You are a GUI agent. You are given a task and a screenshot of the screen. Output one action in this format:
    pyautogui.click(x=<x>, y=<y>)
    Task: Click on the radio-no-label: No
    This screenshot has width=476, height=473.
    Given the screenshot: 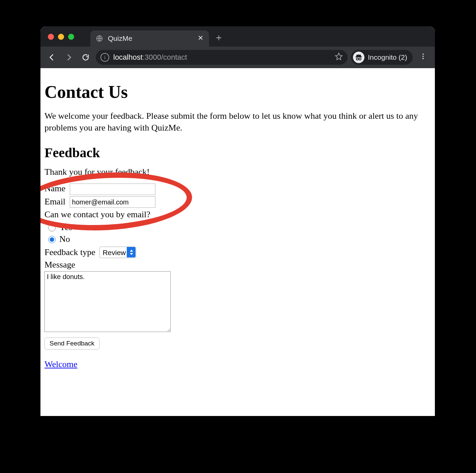 What is the action you would take?
    pyautogui.click(x=65, y=239)
    